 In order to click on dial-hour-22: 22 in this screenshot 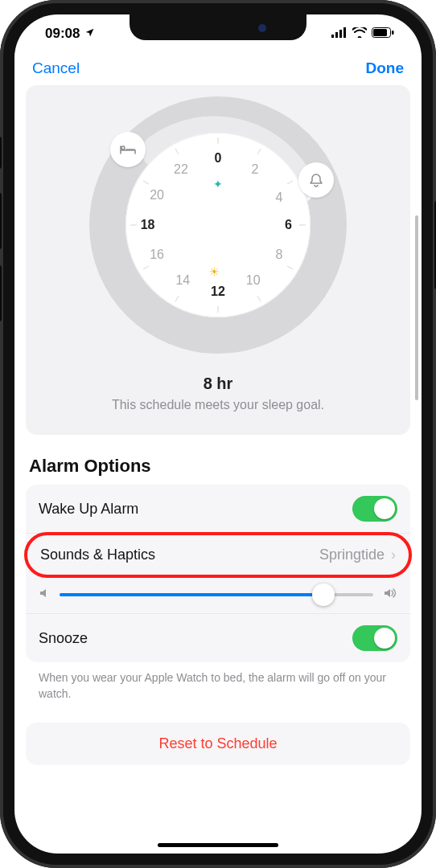, I will do `click(181, 170)`.